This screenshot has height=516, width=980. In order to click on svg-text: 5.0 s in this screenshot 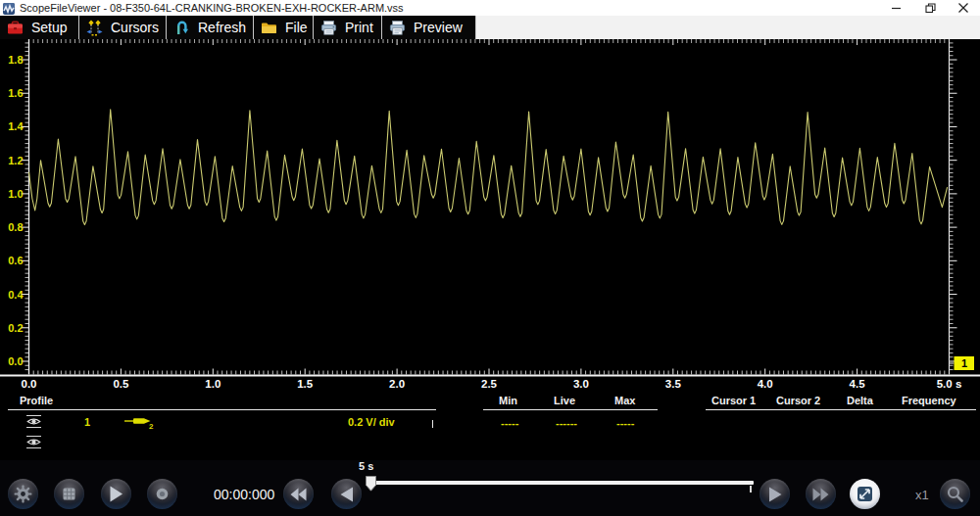, I will do `click(950, 384)`.